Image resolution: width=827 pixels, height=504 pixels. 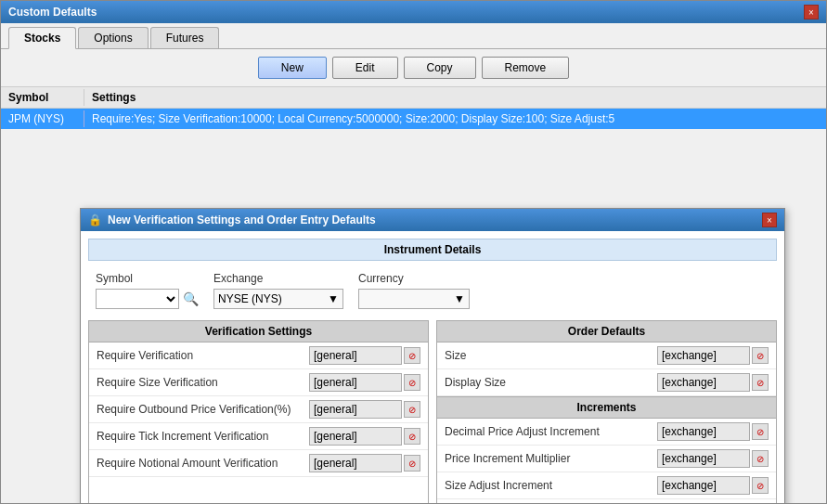 What do you see at coordinates (278, 291) in the screenshot?
I see `exchange-field-group: Exchange NYSE (NYS) ▼` at bounding box center [278, 291].